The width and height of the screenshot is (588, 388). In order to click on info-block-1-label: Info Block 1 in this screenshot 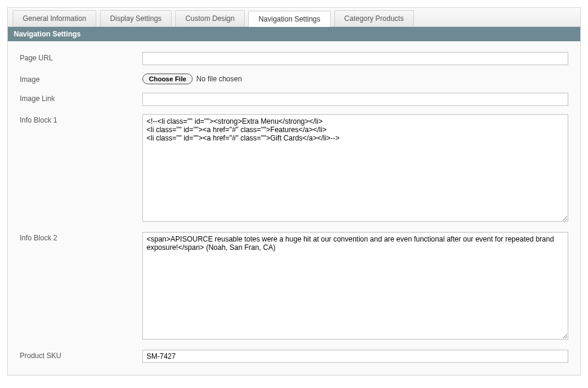, I will do `click(81, 120)`.